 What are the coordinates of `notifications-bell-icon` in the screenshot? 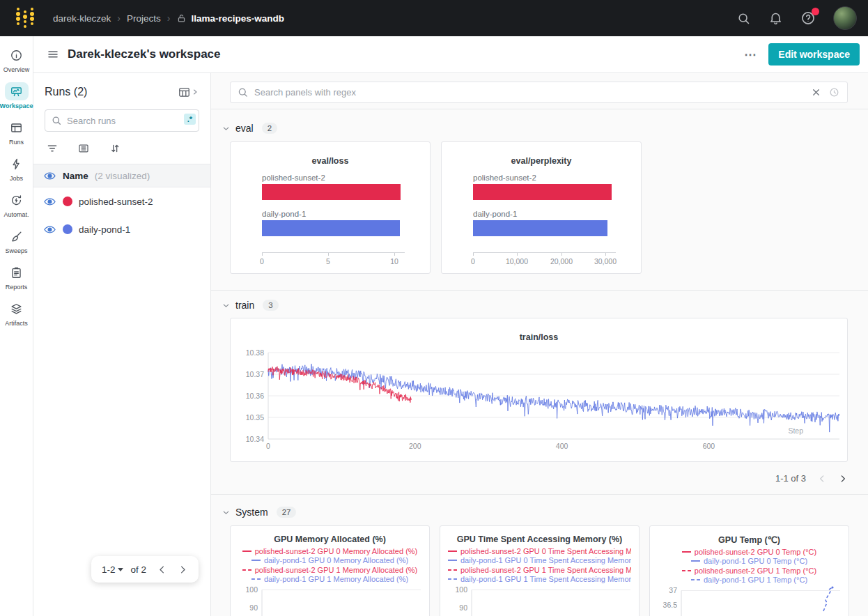 It's located at (776, 18).